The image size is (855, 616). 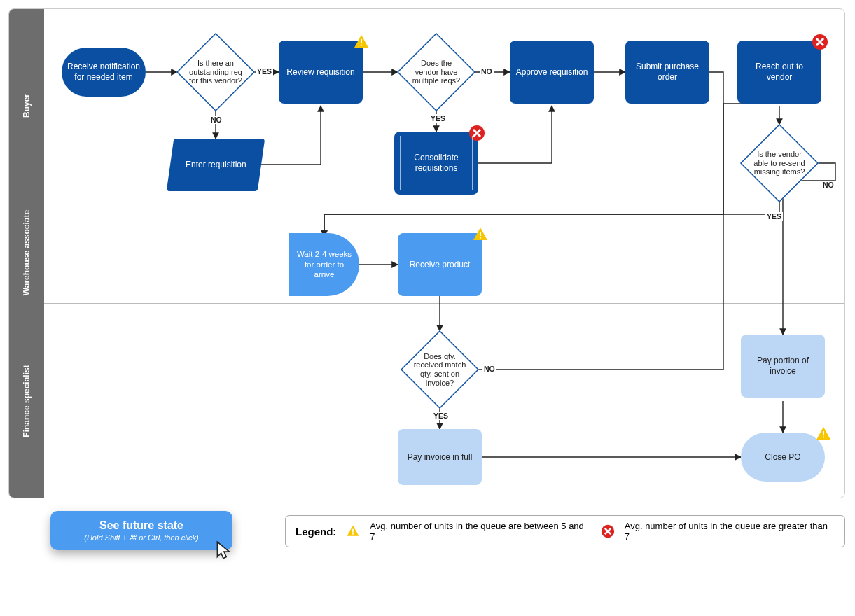 I want to click on lane-label-buyer: Buyer, so click(x=27, y=105).